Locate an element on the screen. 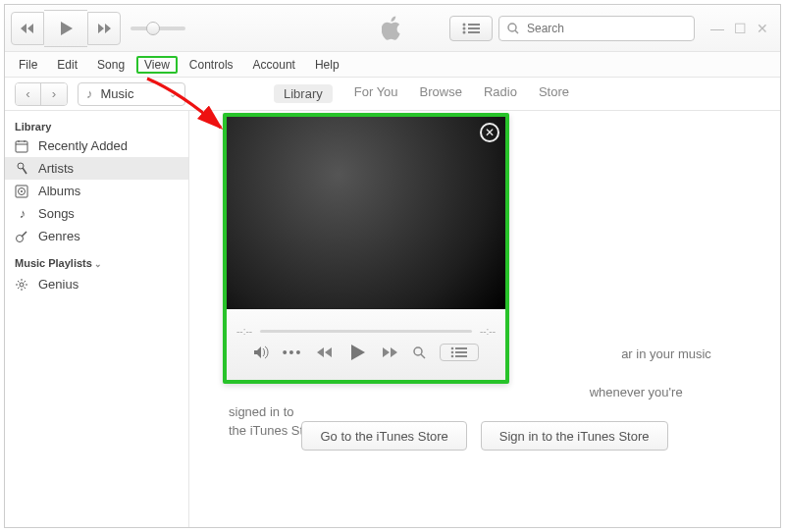 Image resolution: width=785 pixels, height=532 pixels. volume-knob is located at coordinates (153, 28).